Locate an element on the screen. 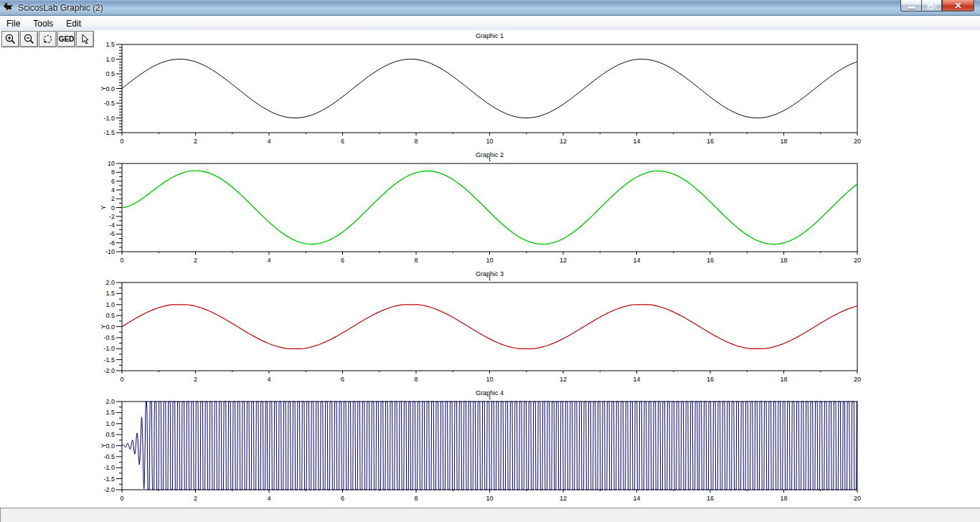 The image size is (980, 522). svg-text: -4 is located at coordinates (112, 225).